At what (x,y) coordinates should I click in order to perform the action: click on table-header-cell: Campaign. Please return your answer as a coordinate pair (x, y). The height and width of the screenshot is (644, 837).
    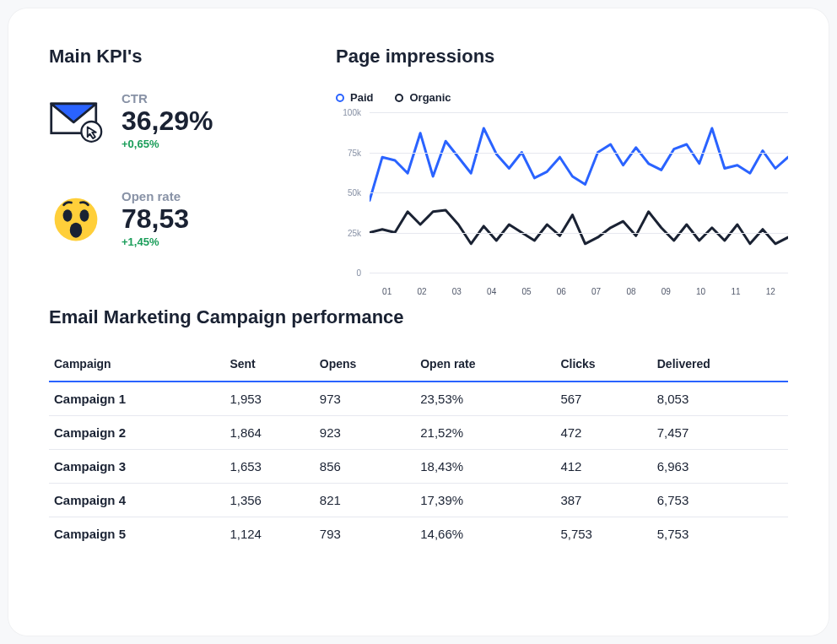
    Looking at the image, I should click on (137, 365).